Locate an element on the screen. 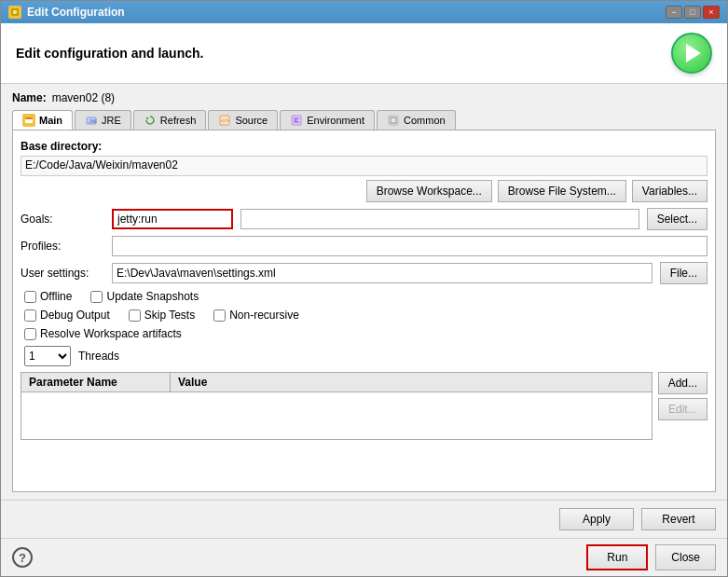  update-snapshots-checkbox-item: Update Snapshots is located at coordinates (144, 296).